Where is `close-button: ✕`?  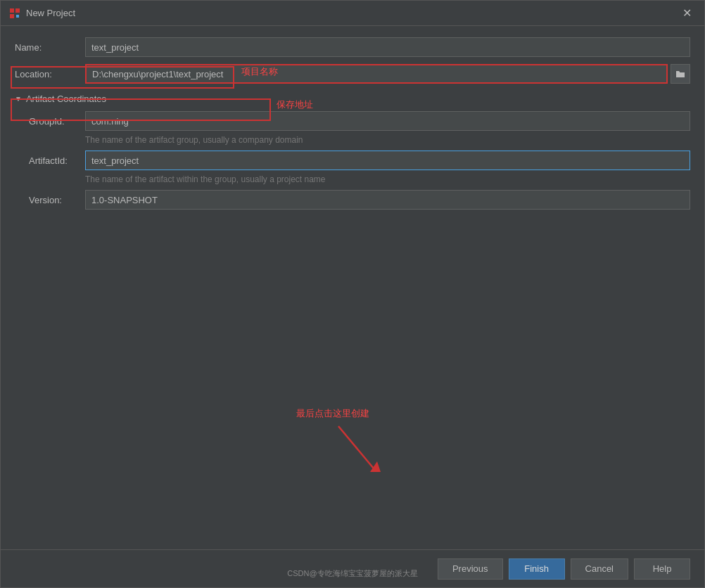
close-button: ✕ is located at coordinates (687, 13).